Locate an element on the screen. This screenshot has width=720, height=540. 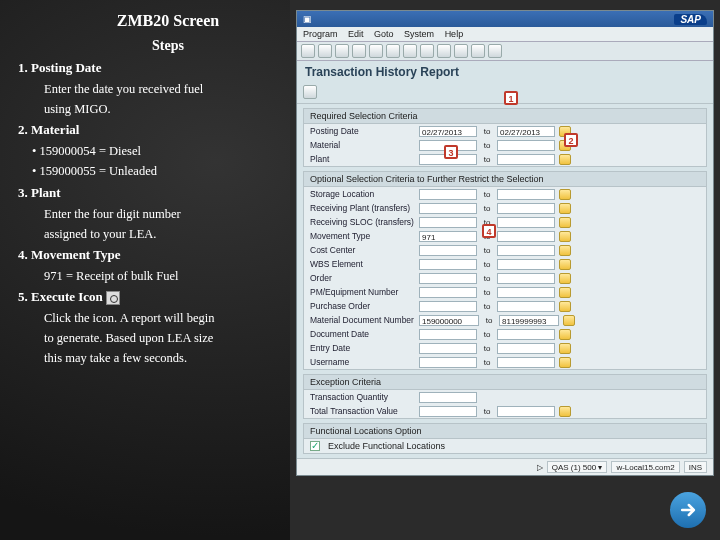
sap-menubar: Program Edit Goto System Help is located at coordinates (505, 34).